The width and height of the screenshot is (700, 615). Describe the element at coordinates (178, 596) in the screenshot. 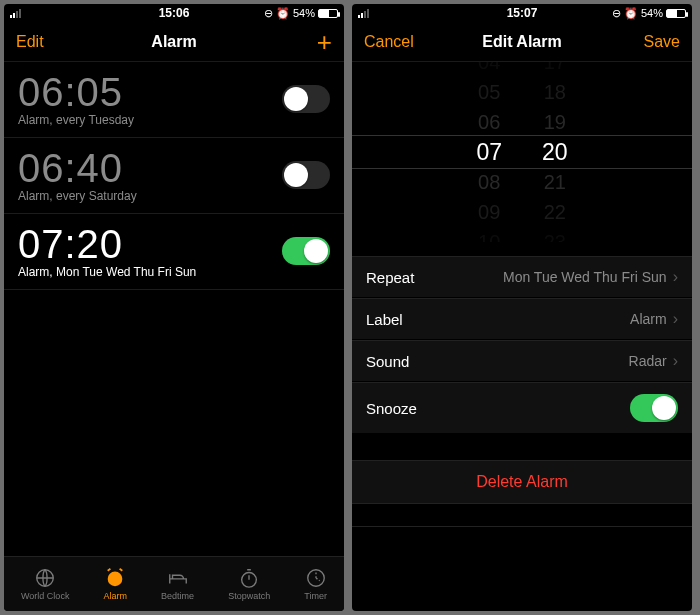

I see `tab-label: Bedtime` at that location.